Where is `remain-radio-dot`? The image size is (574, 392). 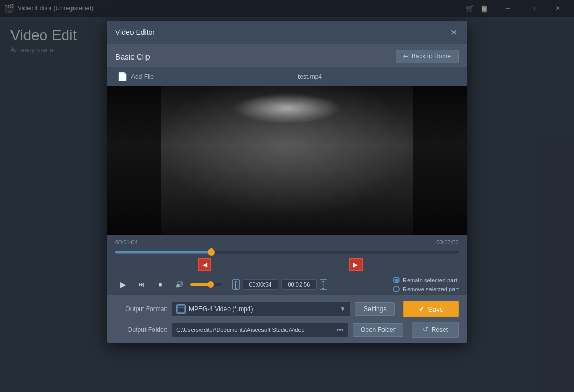 remain-radio-dot is located at coordinates (397, 280).